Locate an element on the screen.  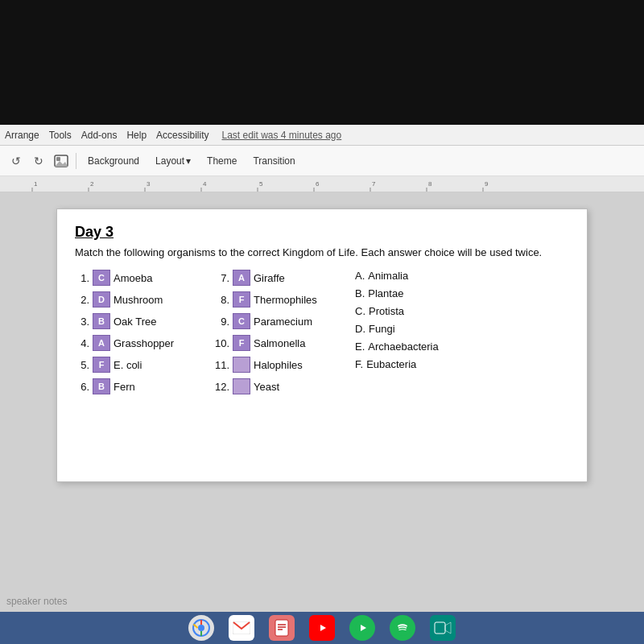
choice-letter: A. is located at coordinates (360, 275).